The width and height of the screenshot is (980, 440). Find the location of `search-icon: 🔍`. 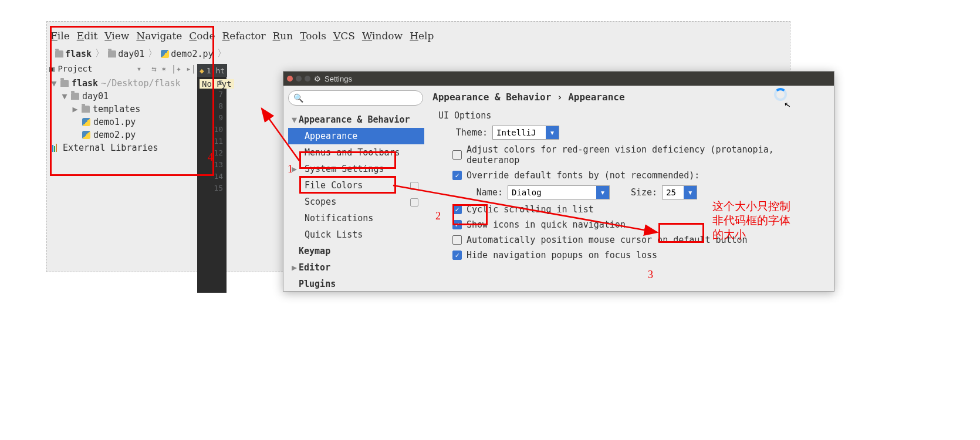

search-icon: 🔍 is located at coordinates (298, 98).